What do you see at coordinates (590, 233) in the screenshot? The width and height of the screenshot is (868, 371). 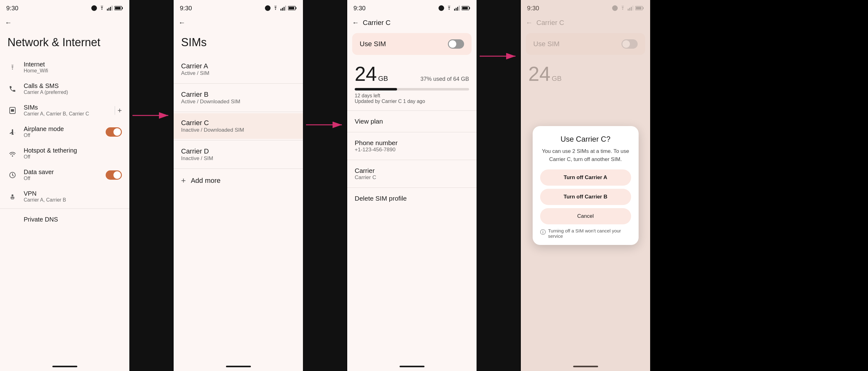 I see `dialog-note-text: Turning off a SIM won't cancel your serv…` at bounding box center [590, 233].